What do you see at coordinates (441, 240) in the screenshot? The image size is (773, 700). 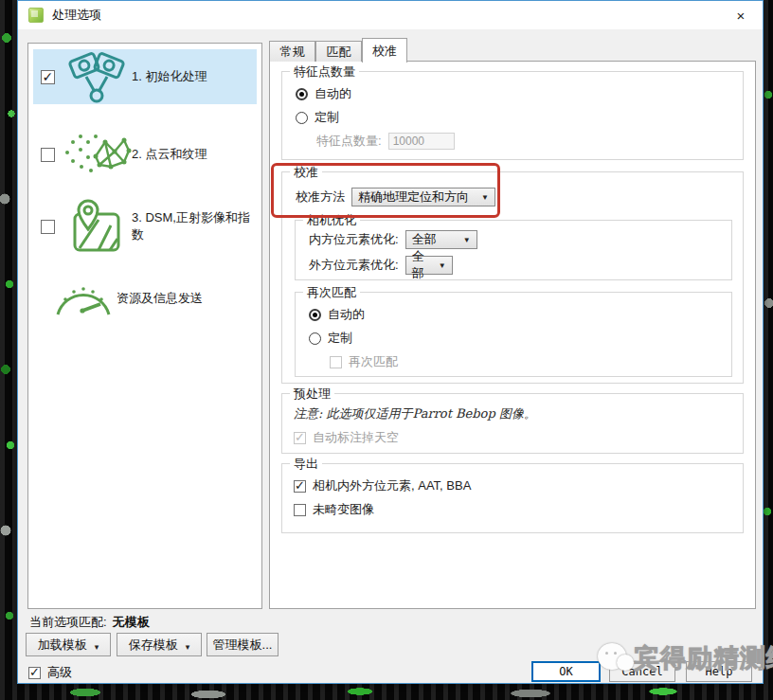 I see `internal-params-dropdown: 全部 ▼` at bounding box center [441, 240].